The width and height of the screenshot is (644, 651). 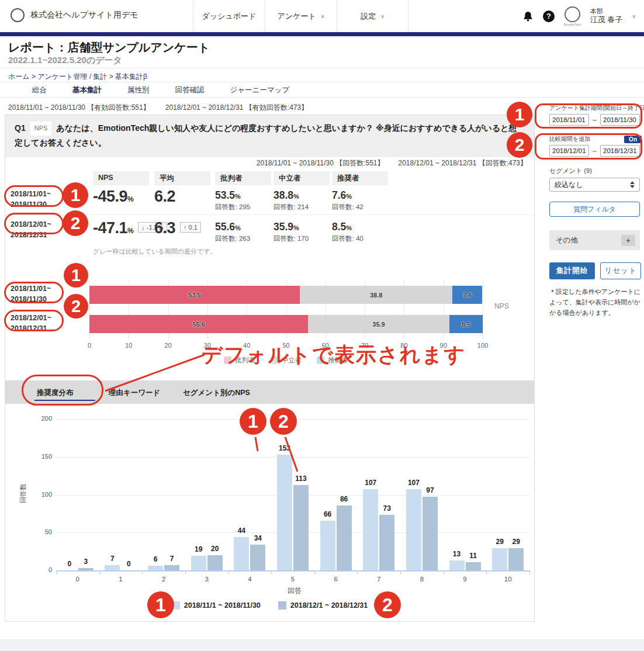 I want to click on x-axis-label: 回答, so click(x=295, y=591).